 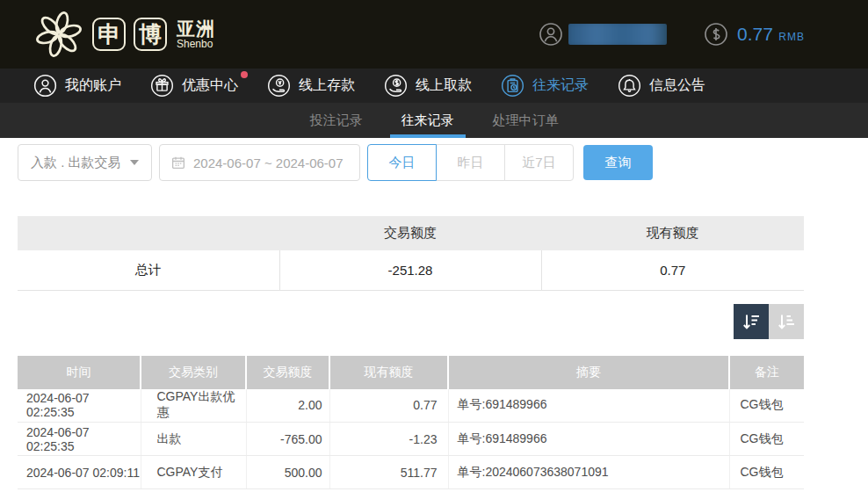 What do you see at coordinates (786, 322) in the screenshot?
I see `sort-ascending-button` at bounding box center [786, 322].